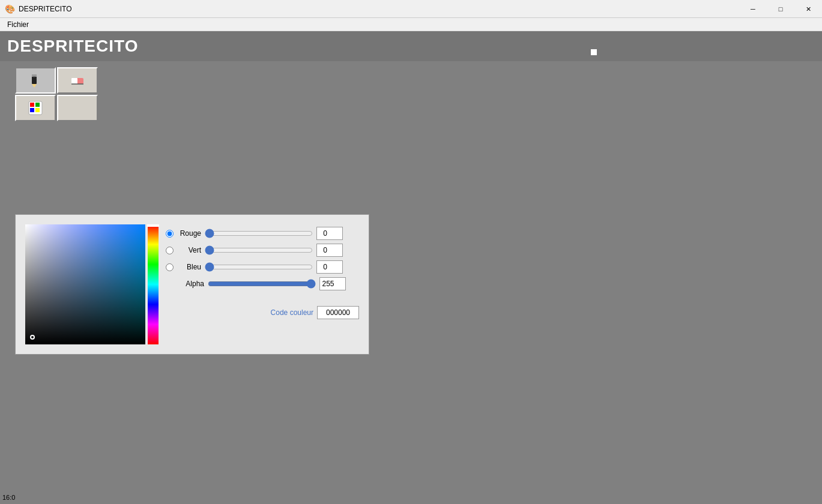 Image resolution: width=822 pixels, height=504 pixels. What do you see at coordinates (411, 46) in the screenshot?
I see `app-header: DESPRITECITO` at bounding box center [411, 46].